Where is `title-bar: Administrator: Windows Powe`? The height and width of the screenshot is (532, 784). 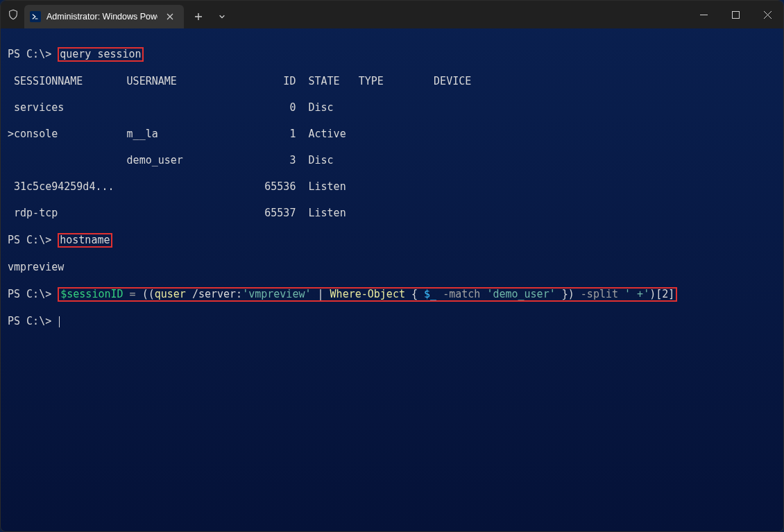
title-bar: Administrator: Windows Powe is located at coordinates (392, 15).